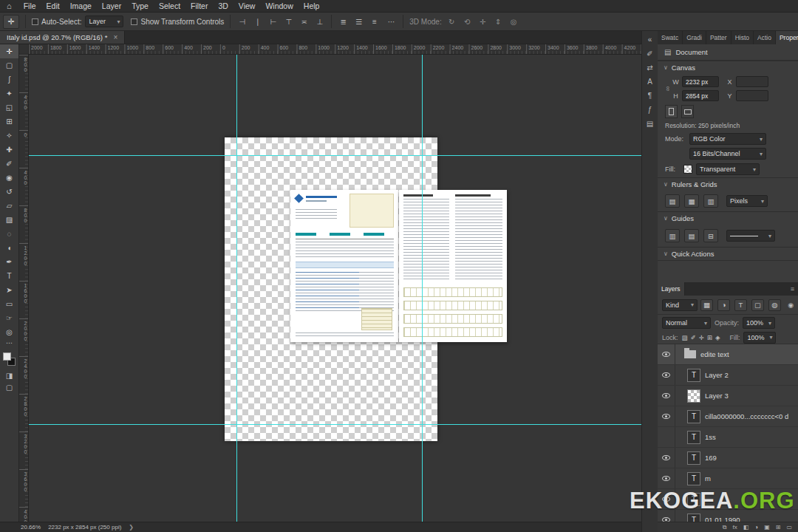 This screenshot has width=798, height=532. Describe the element at coordinates (62, 37) in the screenshot. I see `document-tab: Italy id.psd @ 20.7% (RGB/16) * ×` at that location.